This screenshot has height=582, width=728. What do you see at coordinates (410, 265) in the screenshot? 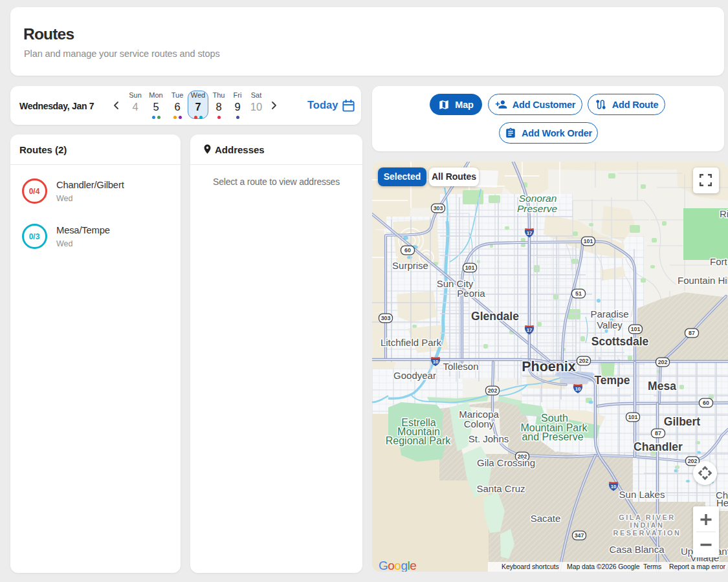
I see `svg-text: Surprise` at bounding box center [410, 265].